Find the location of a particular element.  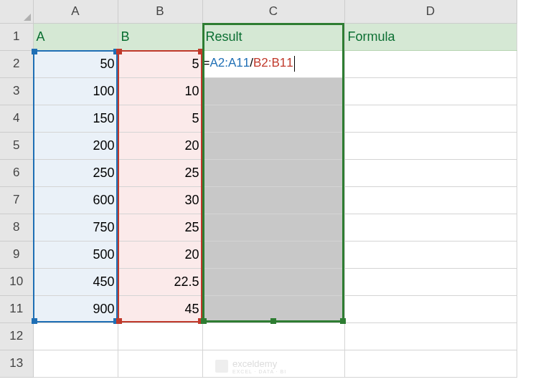

cell-D1: Formula is located at coordinates (430, 37).